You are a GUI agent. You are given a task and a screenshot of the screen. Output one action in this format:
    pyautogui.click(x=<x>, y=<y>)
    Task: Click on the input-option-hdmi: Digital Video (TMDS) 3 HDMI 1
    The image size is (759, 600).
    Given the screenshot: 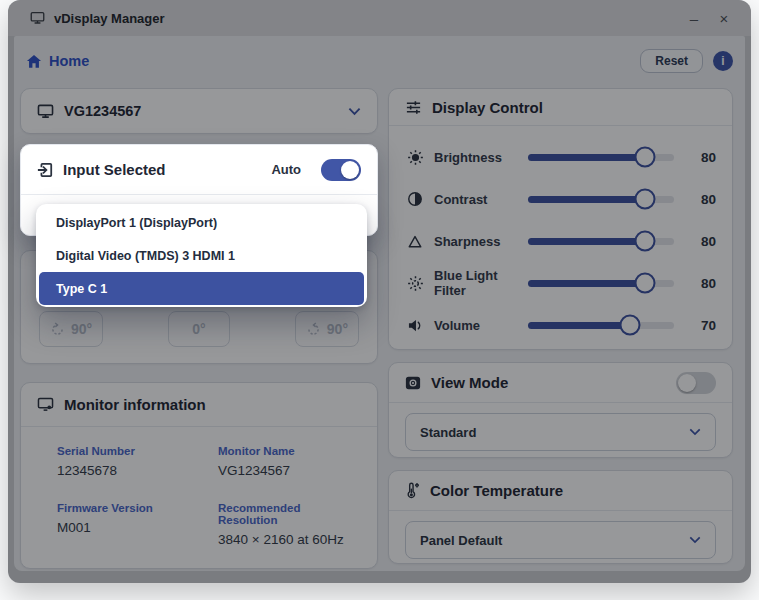 What is the action you would take?
    pyautogui.click(x=202, y=256)
    